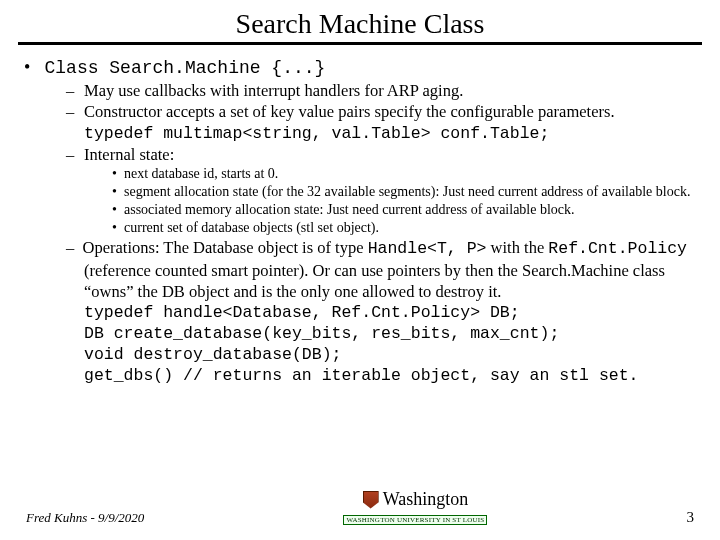 Image resolution: width=720 pixels, height=540 pixels. What do you see at coordinates (407, 192) in the screenshot?
I see `state-2-text: segment allocation state (for the 32 ava…` at bounding box center [407, 192].